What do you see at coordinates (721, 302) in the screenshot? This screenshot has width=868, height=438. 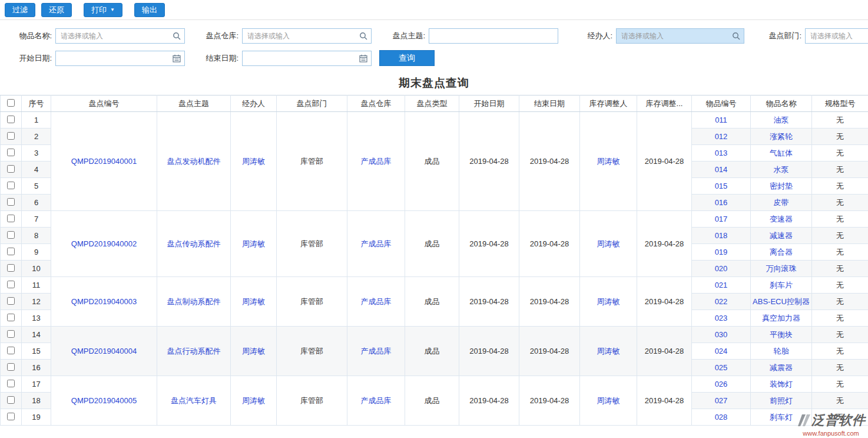 I see `item-code-link: 022` at bounding box center [721, 302].